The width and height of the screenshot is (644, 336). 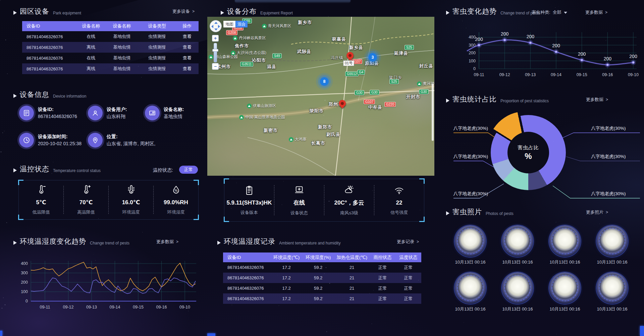 What do you see at coordinates (249, 203) in the screenshot?
I see `stat-value: 5.9.11(SHT3x)HK` at bounding box center [249, 203].